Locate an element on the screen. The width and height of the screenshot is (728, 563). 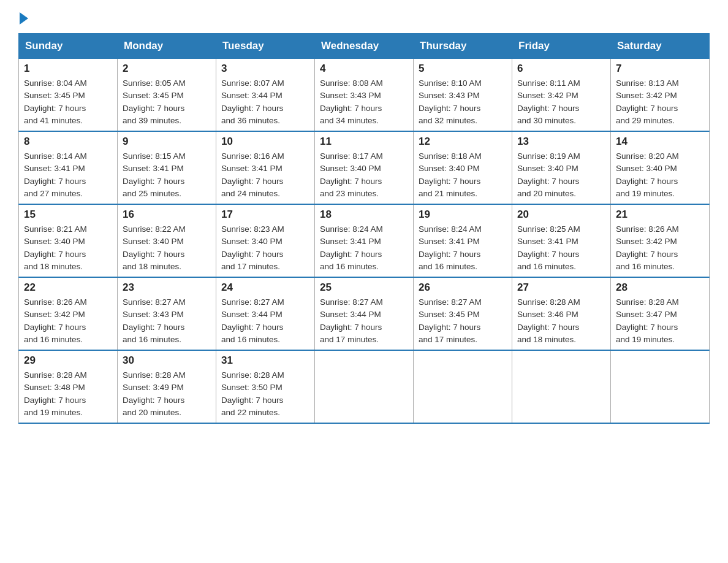
day-info: Sunrise: 8:28 AMSunset: 3:50 PMDaylight:… is located at coordinates (265, 394).